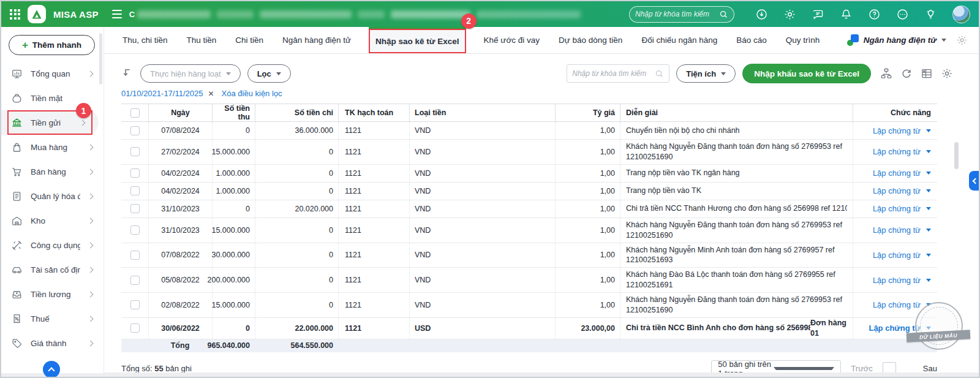 This screenshot has height=378, width=980. Describe the element at coordinates (296, 328) in the screenshot. I see `cell-amount-out: 22.000.000` at that location.